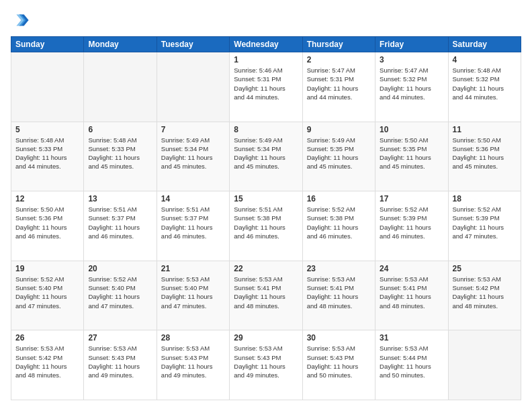  Describe the element at coordinates (339, 87) in the screenshot. I see `calendar-cell: 2Sunrise: 5:47 AM Sunset: 5:31 PM Daylig…` at that location.